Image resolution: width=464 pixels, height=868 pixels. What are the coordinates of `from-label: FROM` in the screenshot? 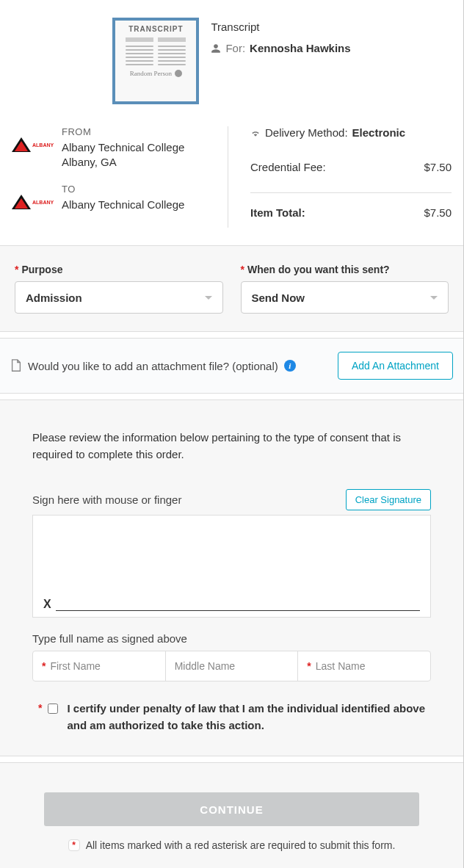 It's located at (123, 132).